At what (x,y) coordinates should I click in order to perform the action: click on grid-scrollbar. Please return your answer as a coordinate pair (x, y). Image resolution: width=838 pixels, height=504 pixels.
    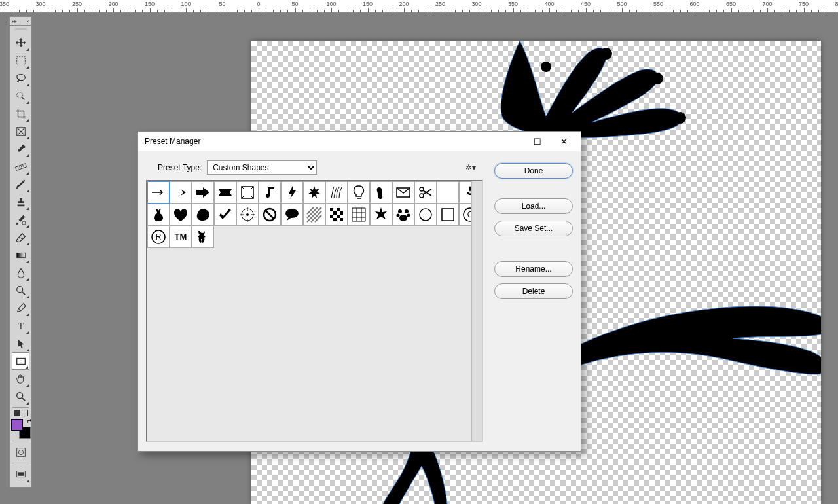
    Looking at the image, I should click on (477, 311).